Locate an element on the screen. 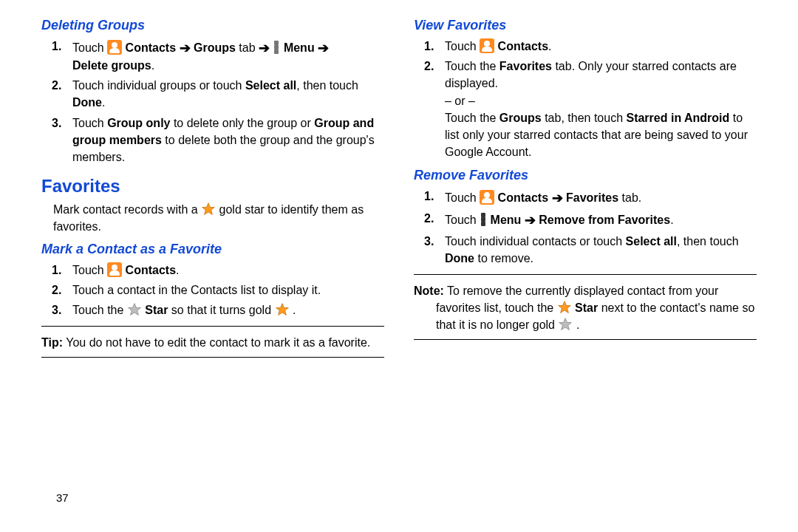  heading-view-favorites: View Favorites is located at coordinates (585, 25).